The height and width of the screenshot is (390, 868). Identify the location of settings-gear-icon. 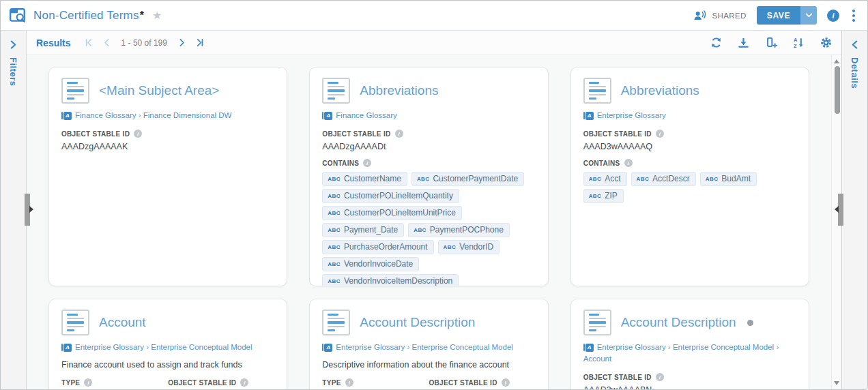
(826, 42).